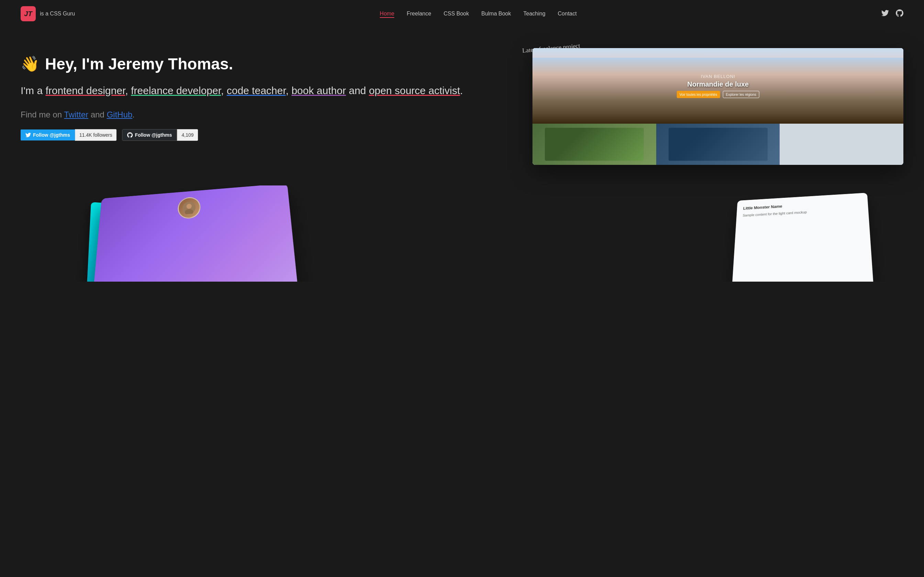  I want to click on book-author-text: book author, so click(318, 90).